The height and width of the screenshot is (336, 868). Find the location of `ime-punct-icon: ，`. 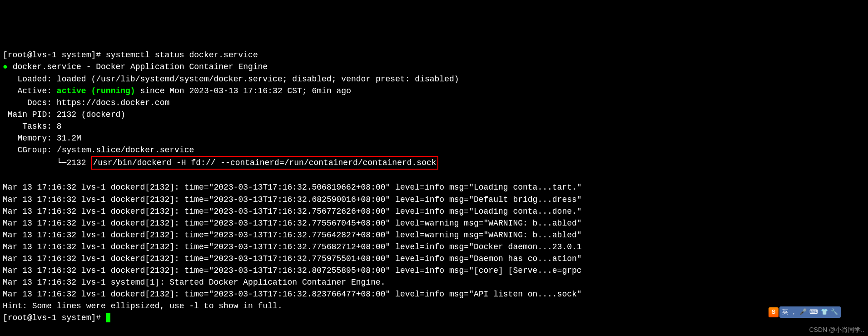

ime-punct-icon: ， is located at coordinates (794, 312).